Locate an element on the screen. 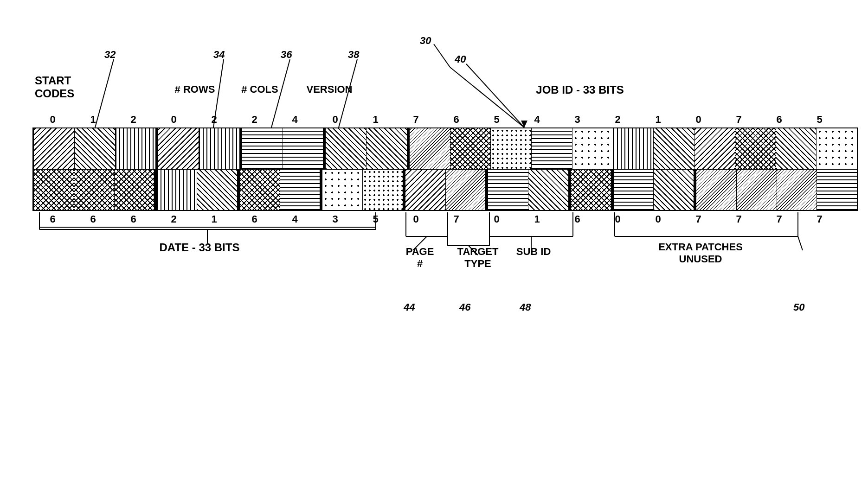 The image size is (868, 484). ref-30: 30 is located at coordinates (425, 41).